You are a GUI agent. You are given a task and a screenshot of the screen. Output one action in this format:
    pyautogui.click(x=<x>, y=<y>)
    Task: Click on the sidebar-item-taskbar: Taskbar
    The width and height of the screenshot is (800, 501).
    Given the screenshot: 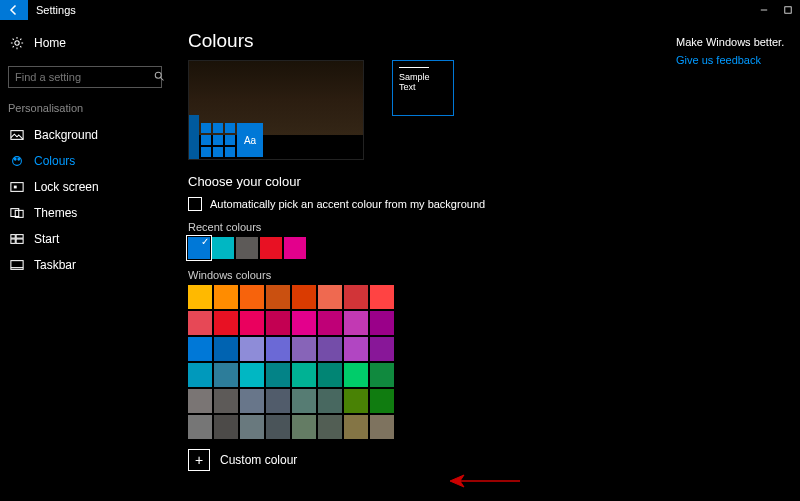 What is the action you would take?
    pyautogui.click(x=85, y=265)
    